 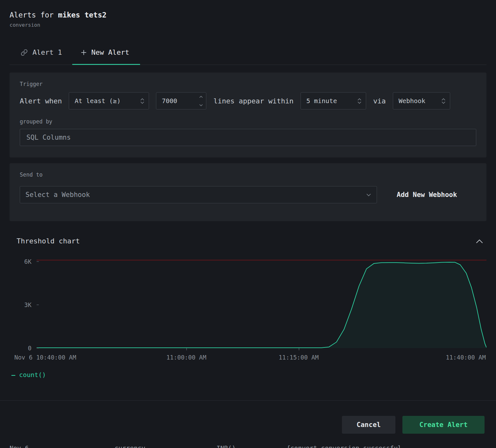 I want to click on comparator-select: At least (≥), so click(x=109, y=101).